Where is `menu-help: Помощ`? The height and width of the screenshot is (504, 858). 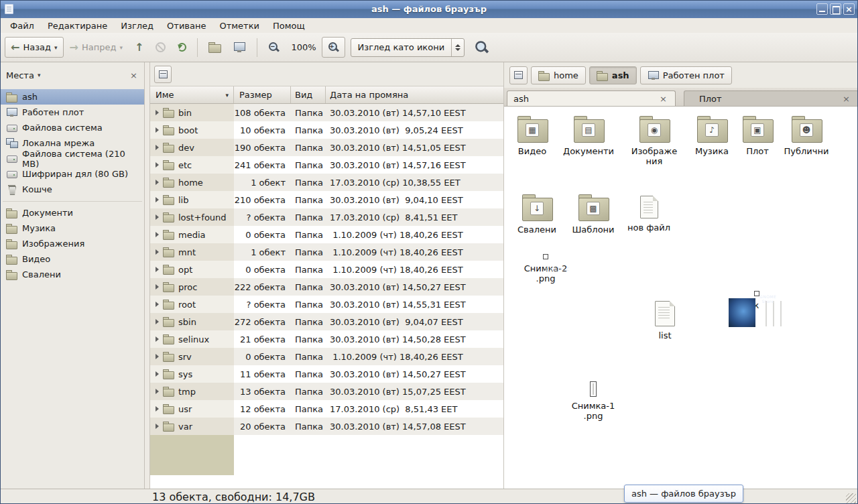 menu-help: Помощ is located at coordinates (289, 25).